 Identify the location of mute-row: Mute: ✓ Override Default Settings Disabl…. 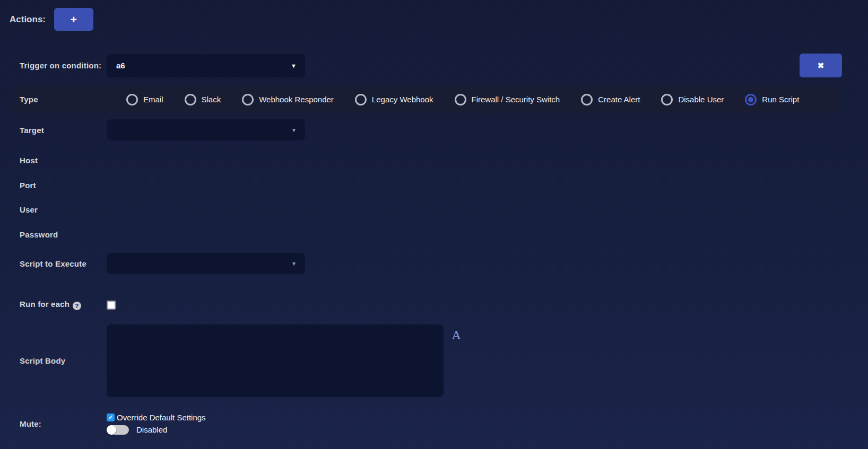
(434, 424).